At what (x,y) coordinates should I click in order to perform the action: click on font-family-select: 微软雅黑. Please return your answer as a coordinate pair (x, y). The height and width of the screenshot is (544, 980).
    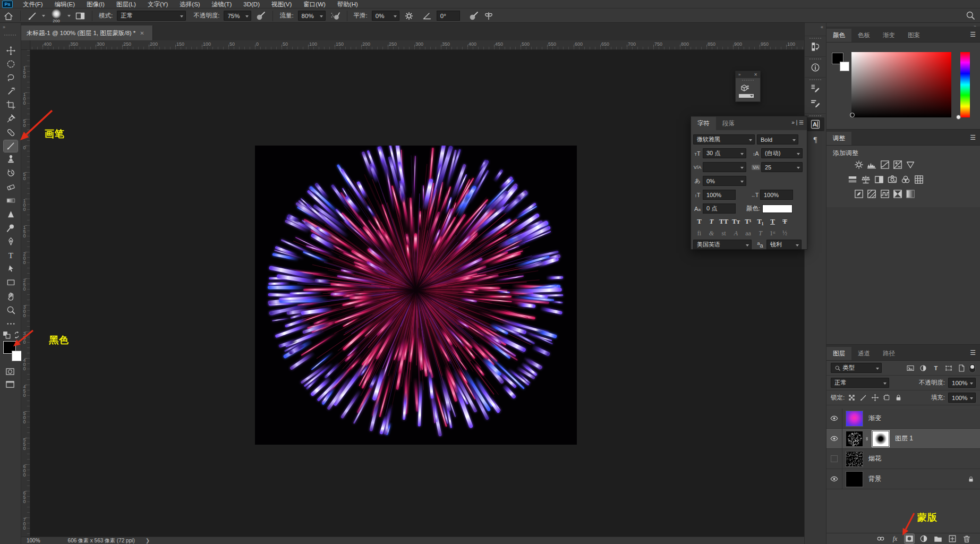
    Looking at the image, I should click on (724, 139).